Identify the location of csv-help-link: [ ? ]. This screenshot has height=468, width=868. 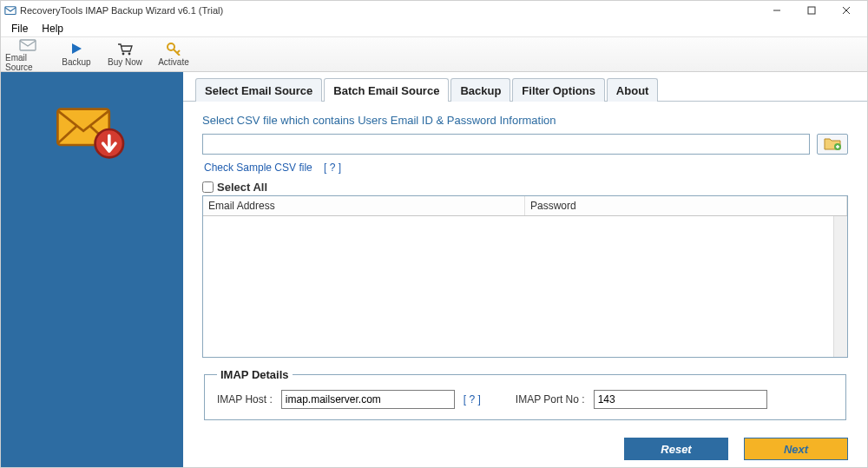
(332, 168).